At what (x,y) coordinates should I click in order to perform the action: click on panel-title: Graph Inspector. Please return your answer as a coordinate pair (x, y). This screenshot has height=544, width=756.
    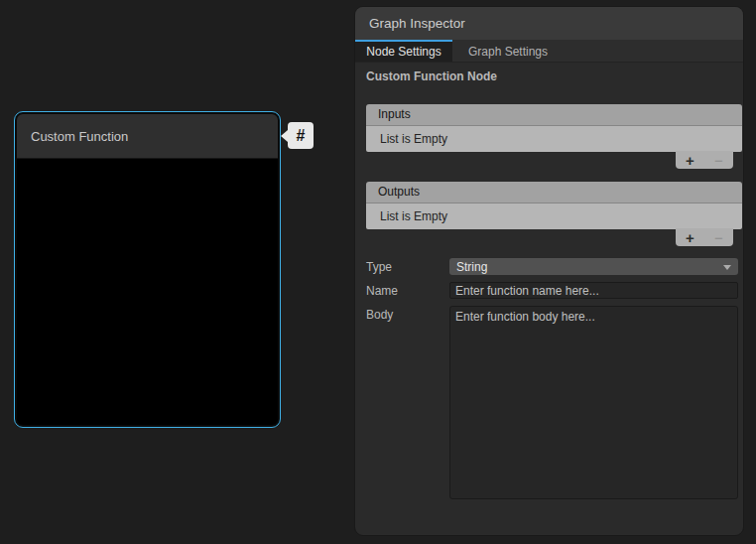
    Looking at the image, I should click on (417, 24).